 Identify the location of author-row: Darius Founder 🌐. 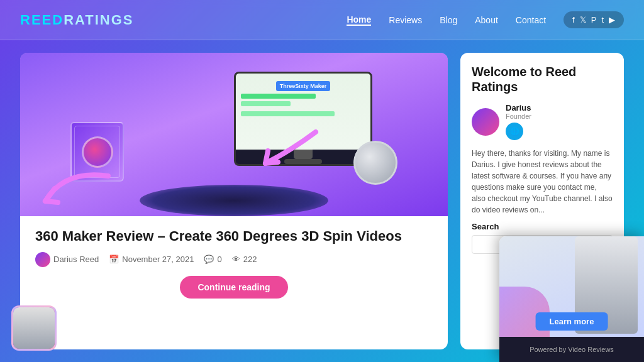
(542, 122).